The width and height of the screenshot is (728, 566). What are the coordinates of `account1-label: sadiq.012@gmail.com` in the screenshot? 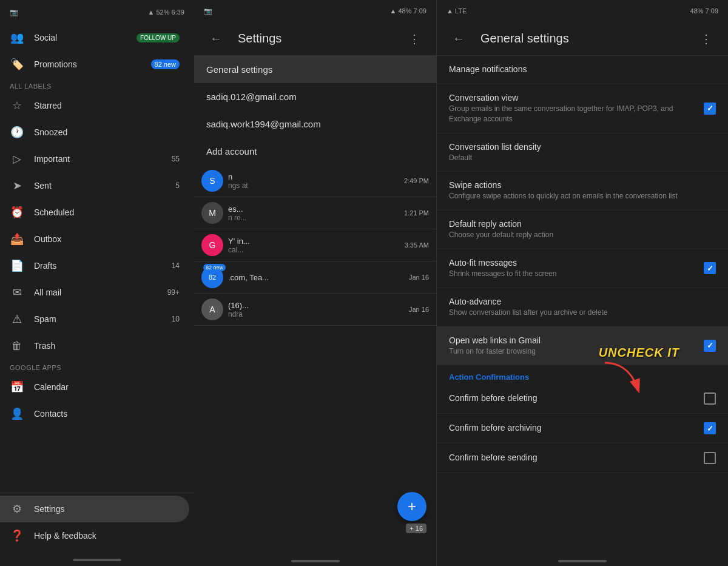 It's located at (251, 97).